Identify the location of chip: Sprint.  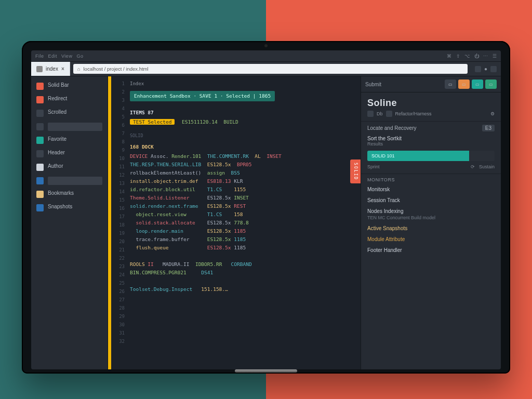
(374, 167).